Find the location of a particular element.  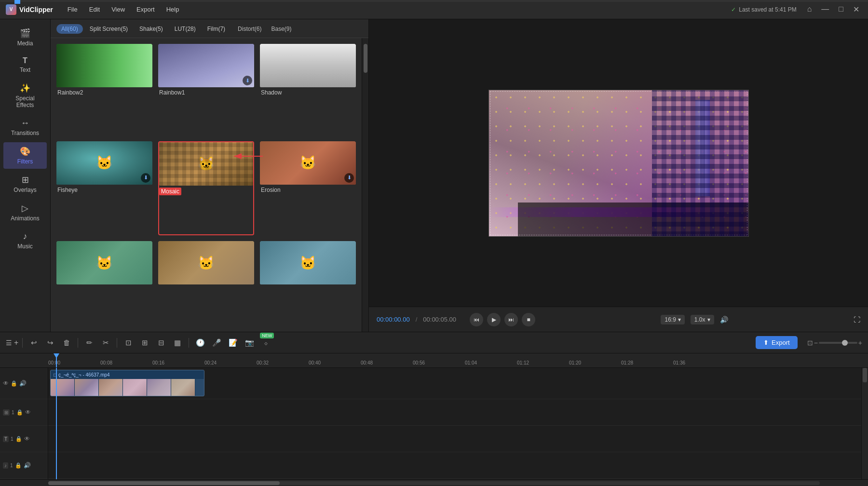

tab-lut: LUT(28) is located at coordinates (185, 29).